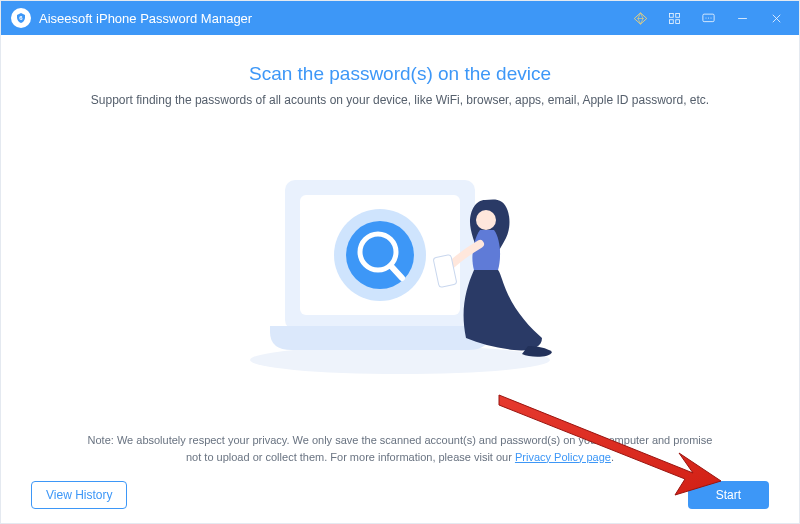 This screenshot has height=524, width=800. Describe the element at coordinates (400, 492) in the screenshot. I see `footer-bar: View History Start` at that location.